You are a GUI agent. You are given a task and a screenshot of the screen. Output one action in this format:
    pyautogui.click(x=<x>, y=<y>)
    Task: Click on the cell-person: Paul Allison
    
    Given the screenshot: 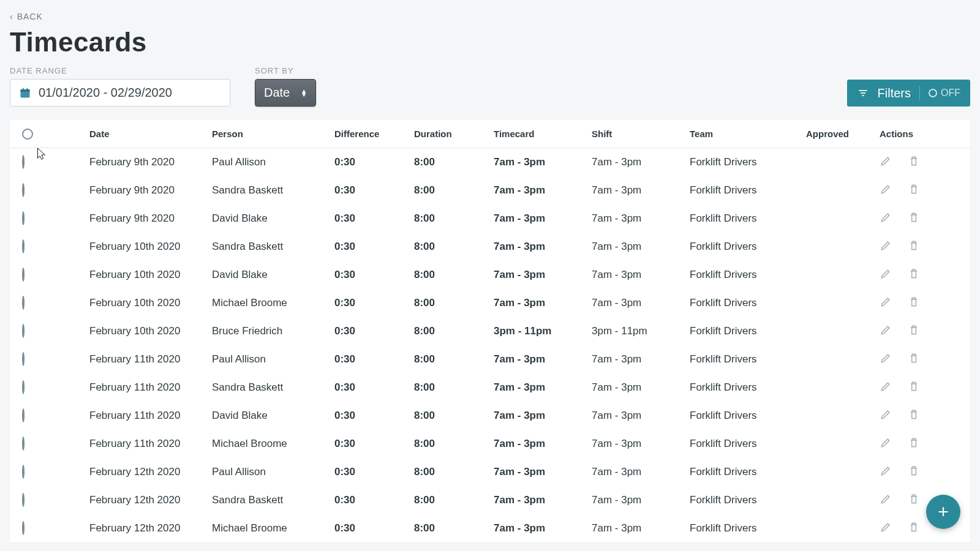 What is the action you would take?
    pyautogui.click(x=273, y=162)
    